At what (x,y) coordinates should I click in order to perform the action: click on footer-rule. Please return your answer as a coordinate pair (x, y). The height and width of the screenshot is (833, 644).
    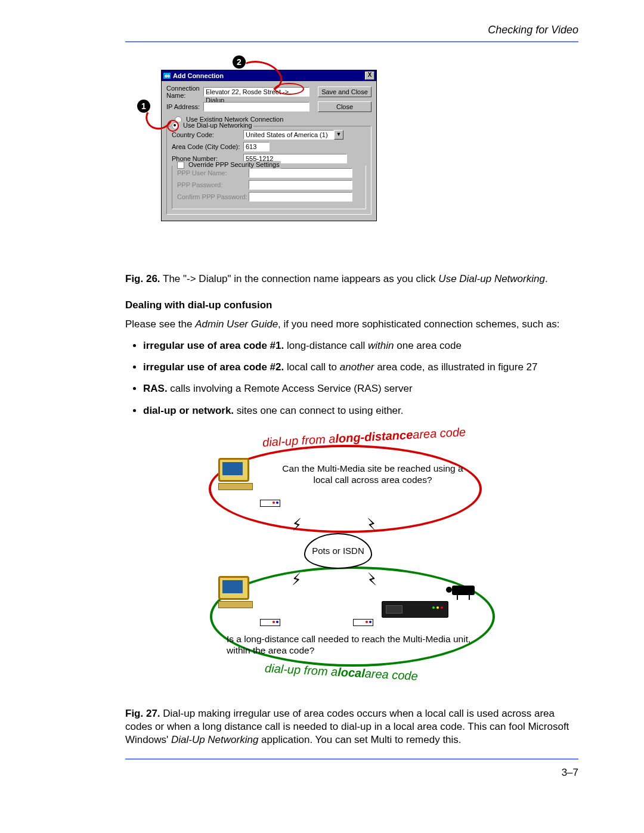
    Looking at the image, I should click on (352, 759).